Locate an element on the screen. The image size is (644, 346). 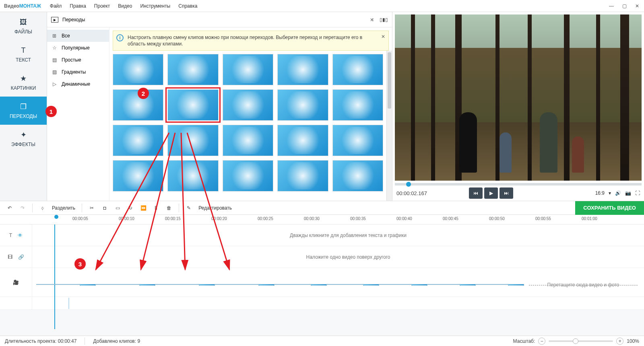
aspect-icon: ▯▮▯ is located at coordinates (384, 20).